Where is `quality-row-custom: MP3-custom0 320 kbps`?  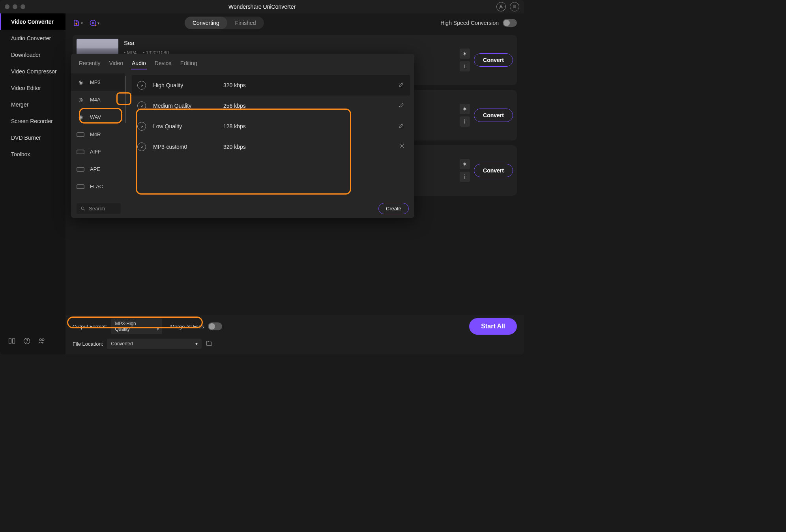
quality-row-custom: MP3-custom0 320 kbps is located at coordinates (271, 147).